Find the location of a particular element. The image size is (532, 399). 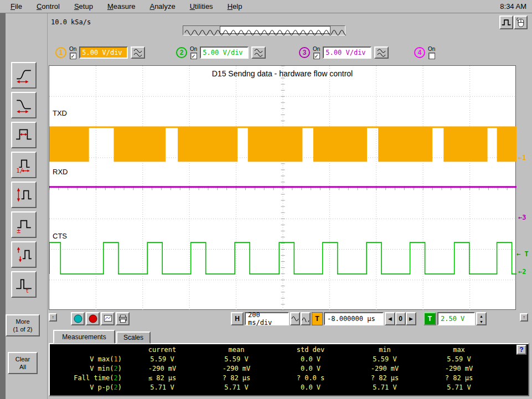

trigger-level-spinner: ▲ ▼ is located at coordinates (482, 319).